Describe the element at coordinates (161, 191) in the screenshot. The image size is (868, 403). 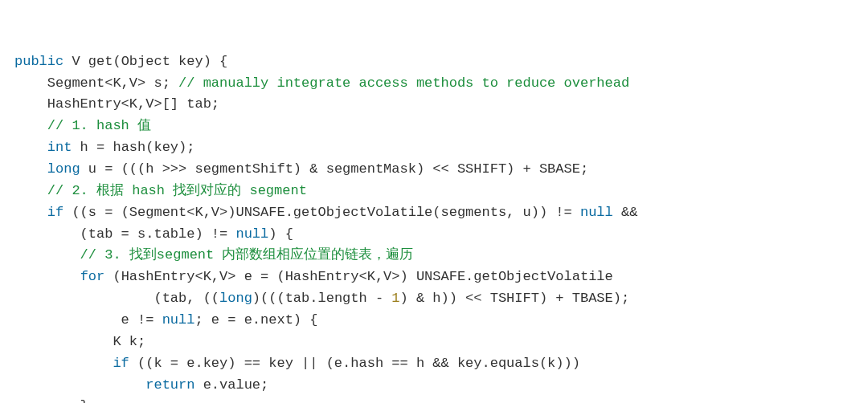
I see `code-line: // 2. 根据 hash 找到对应的 segment` at that location.